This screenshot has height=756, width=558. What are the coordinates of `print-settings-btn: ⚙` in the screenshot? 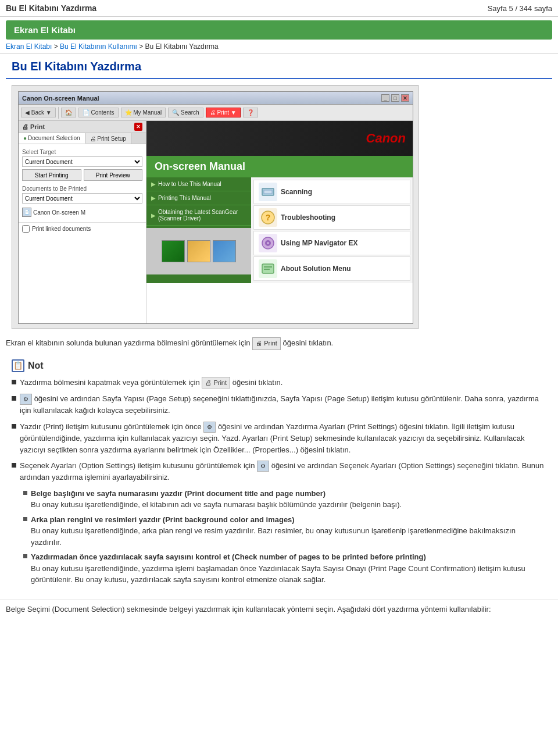 It's located at (209, 427).